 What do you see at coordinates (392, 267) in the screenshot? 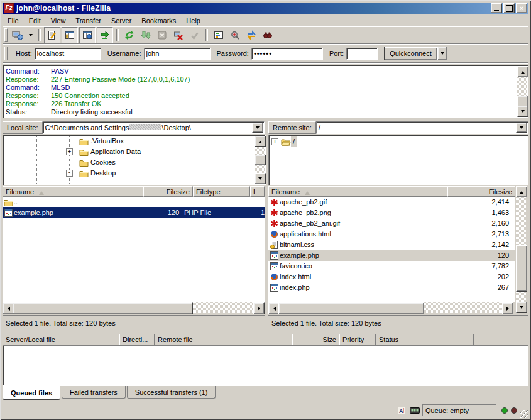
I see `file-row: favicon.ico 7,782` at bounding box center [392, 267].